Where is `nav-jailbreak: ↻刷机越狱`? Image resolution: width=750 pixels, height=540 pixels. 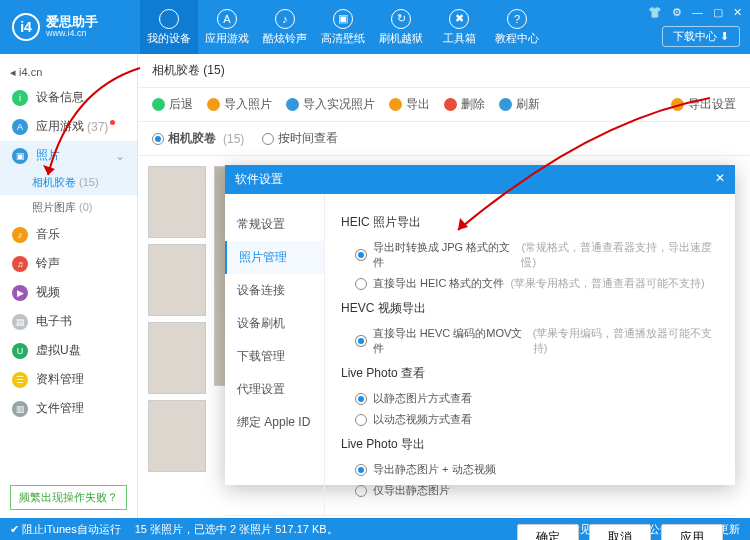
nav-jailbreak: ↻刷机越狱 is located at coordinates (401, 27).